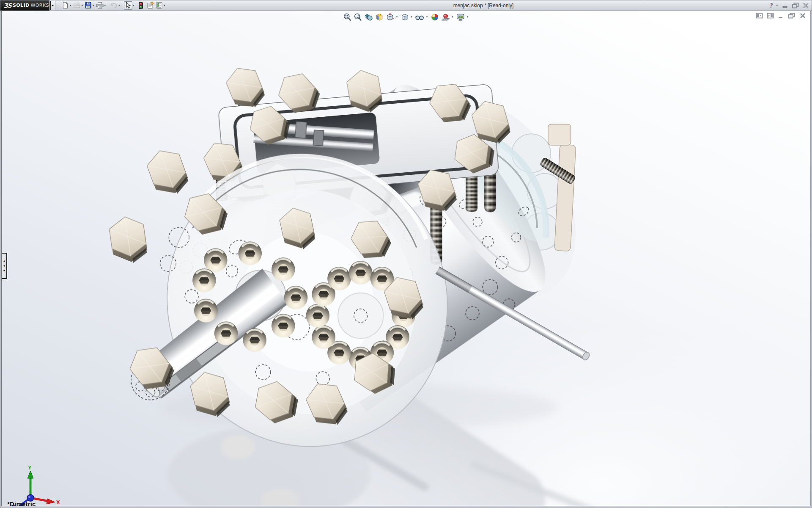 The image size is (812, 508). Describe the element at coordinates (159, 5) in the screenshot. I see `options-icon` at that location.